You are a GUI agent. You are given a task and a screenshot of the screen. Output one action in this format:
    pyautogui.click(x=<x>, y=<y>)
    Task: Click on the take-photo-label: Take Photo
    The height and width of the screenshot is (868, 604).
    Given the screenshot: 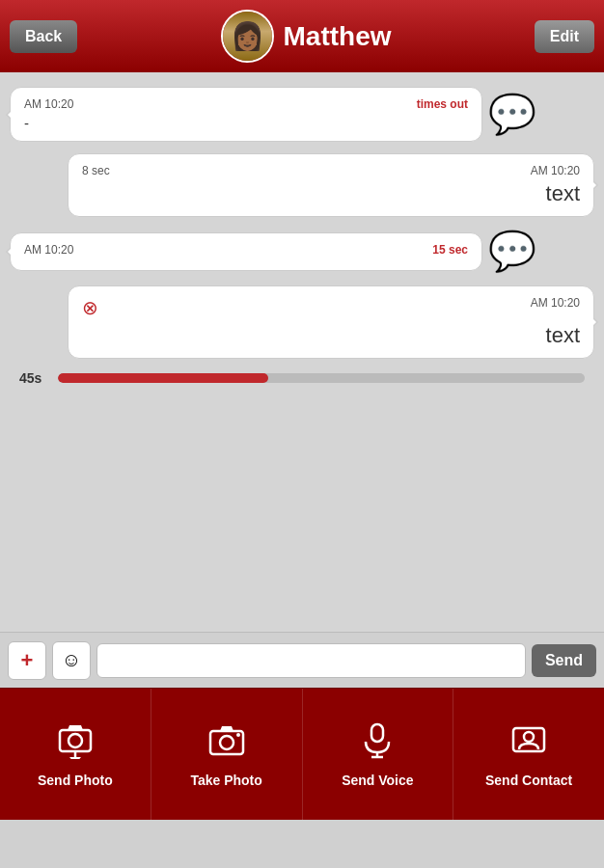 What is the action you would take?
    pyautogui.click(x=226, y=780)
    